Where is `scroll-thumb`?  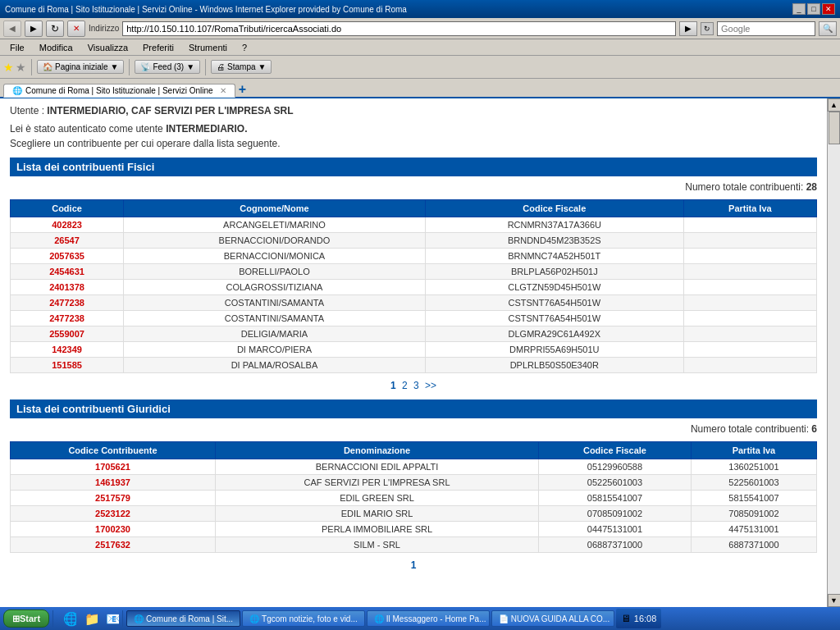 scroll-thumb is located at coordinates (834, 128).